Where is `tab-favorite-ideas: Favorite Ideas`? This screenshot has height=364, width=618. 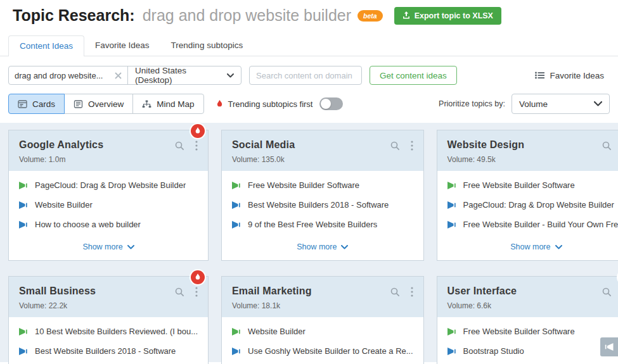 tab-favorite-ideas: Favorite Ideas is located at coordinates (122, 46).